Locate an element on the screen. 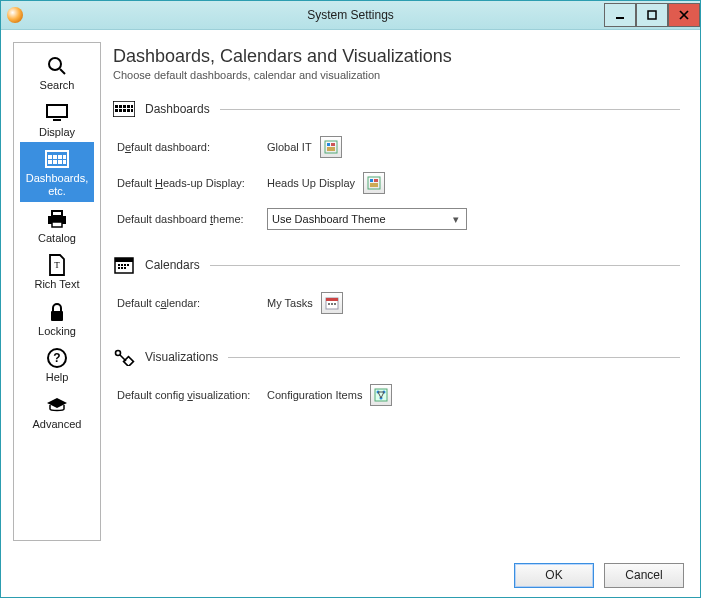 Image resolution: width=701 pixels, height=598 pixels. sidebar-item-label: Advanced is located at coordinates (58, 424).